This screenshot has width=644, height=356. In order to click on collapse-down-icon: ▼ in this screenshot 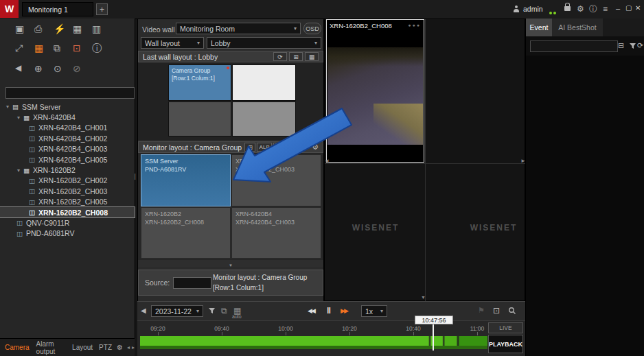, I will do `click(423, 298)`.